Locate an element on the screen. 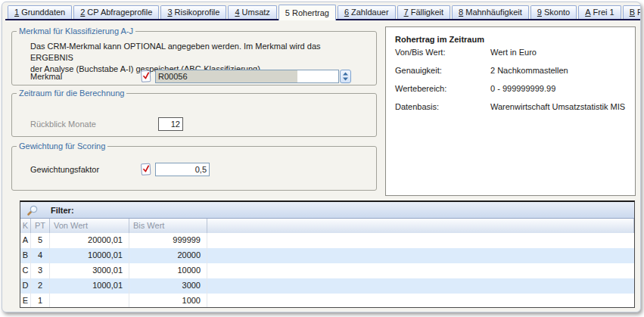  tab-mahnhaeufigkeit: 8Mahnhäufigkeit is located at coordinates (490, 12).